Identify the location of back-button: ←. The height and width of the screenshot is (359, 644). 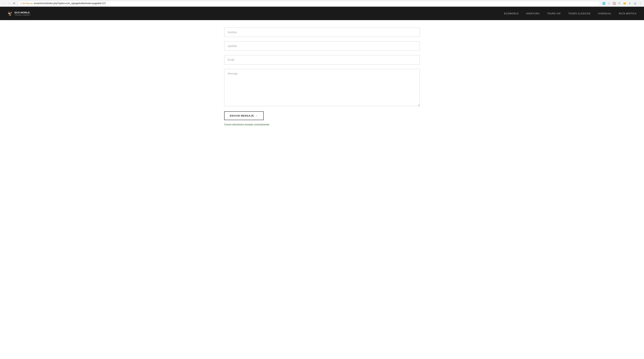
(4, 3).